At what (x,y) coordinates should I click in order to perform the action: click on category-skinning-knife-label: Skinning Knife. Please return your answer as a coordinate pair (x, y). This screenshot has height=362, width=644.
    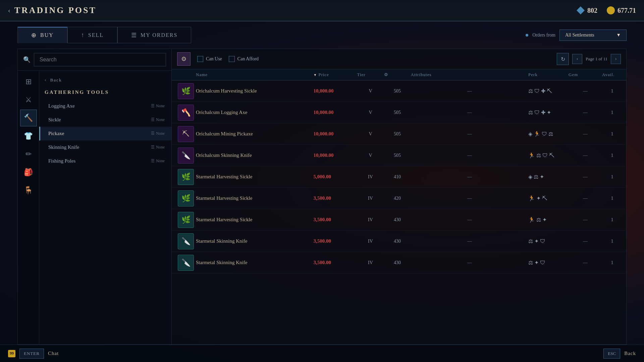
    Looking at the image, I should click on (64, 147).